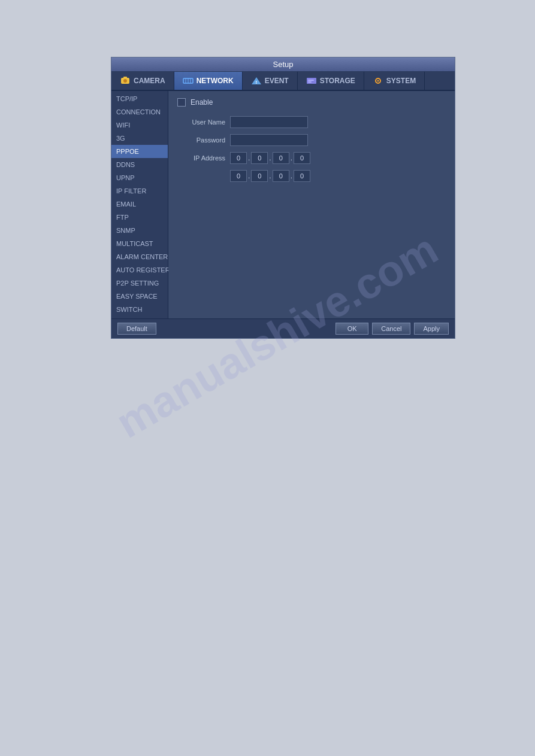 Image resolution: width=535 pixels, height=756 pixels. Describe the element at coordinates (283, 81) in the screenshot. I see `tab-bar: CAMERA NETWORK ! EVENT STORAGE SYSTEM` at that location.